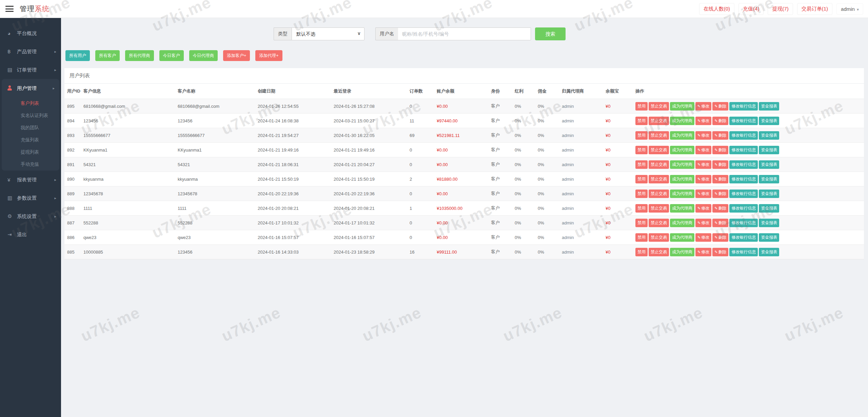 The image size is (868, 417). What do you see at coordinates (269, 56) in the screenshot?
I see `quick-button-6: 添加代理+` at bounding box center [269, 56].